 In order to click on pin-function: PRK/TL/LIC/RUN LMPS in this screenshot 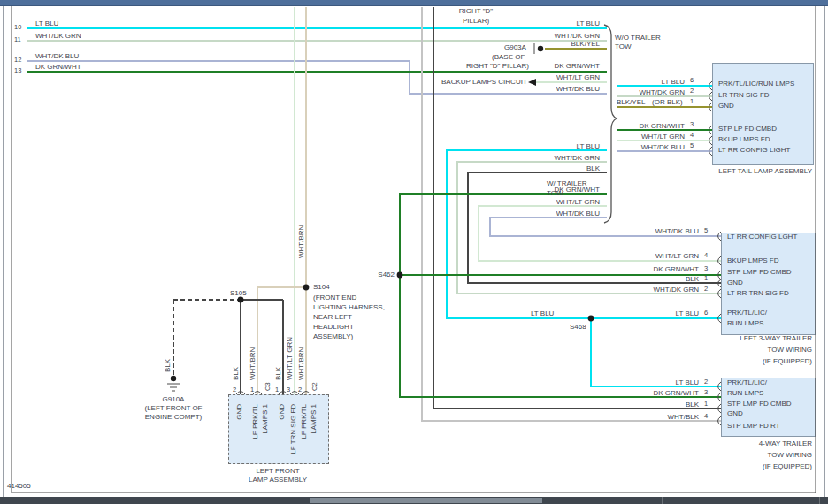, I will do `click(756, 83)`.